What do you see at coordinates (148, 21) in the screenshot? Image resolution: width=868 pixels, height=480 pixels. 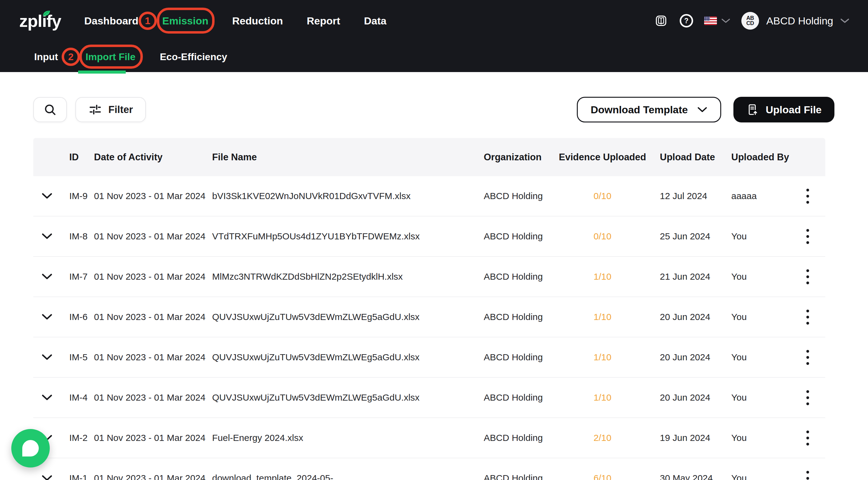 I see `annotation-step-1-badge: 1` at bounding box center [148, 21].